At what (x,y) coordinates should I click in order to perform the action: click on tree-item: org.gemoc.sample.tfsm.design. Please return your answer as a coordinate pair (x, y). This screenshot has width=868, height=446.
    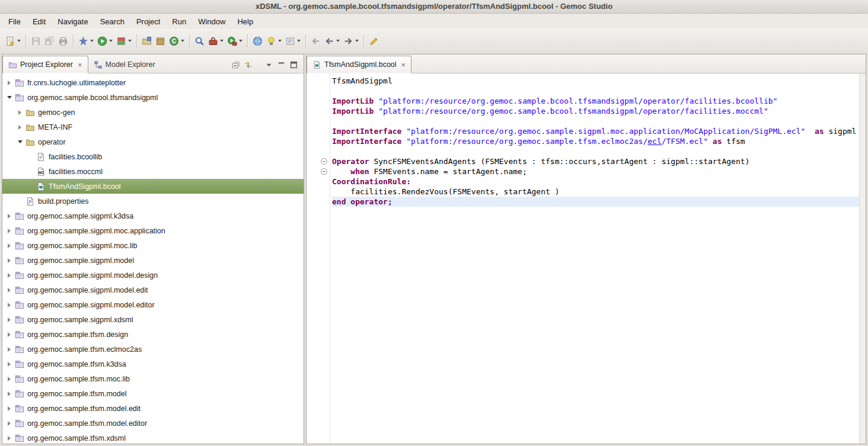
    Looking at the image, I should click on (153, 334).